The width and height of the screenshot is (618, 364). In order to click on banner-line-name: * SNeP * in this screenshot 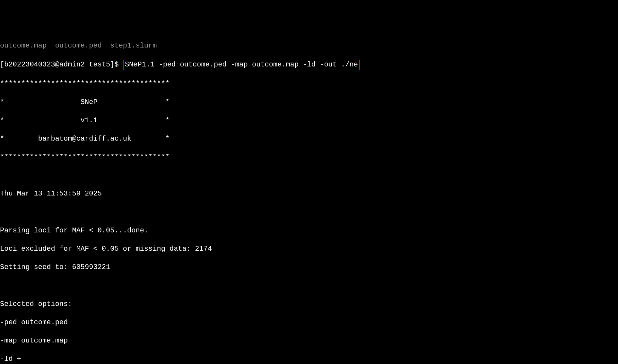, I will do `click(309, 103)`.